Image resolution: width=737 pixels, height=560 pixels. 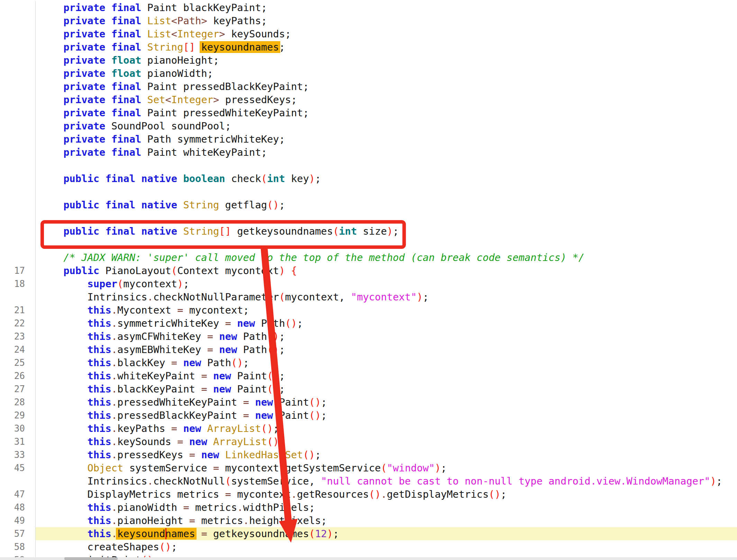 What do you see at coordinates (386, 521) in the screenshot?
I see `code-text: this.pianoHeight = metrics.heightPixels;` at bounding box center [386, 521].